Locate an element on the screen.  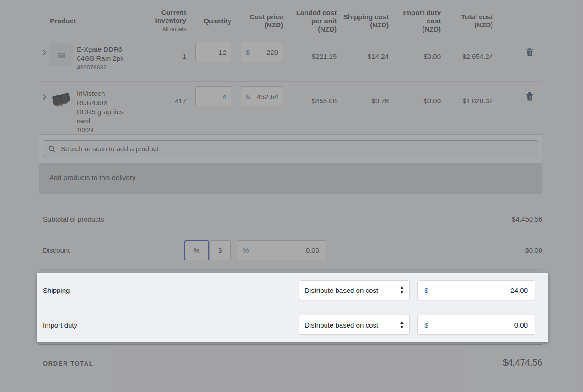
shipping-label: Shipping is located at coordinates (171, 291).